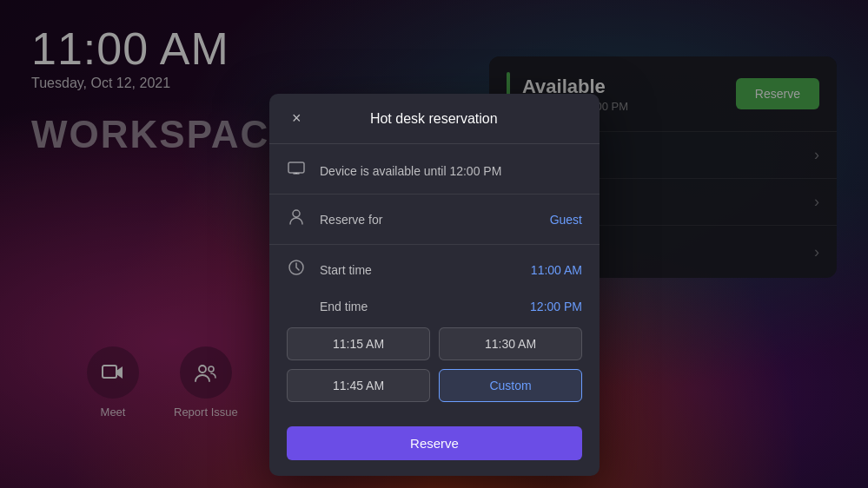 This screenshot has width=868, height=488. I want to click on person-icon, so click(296, 219).